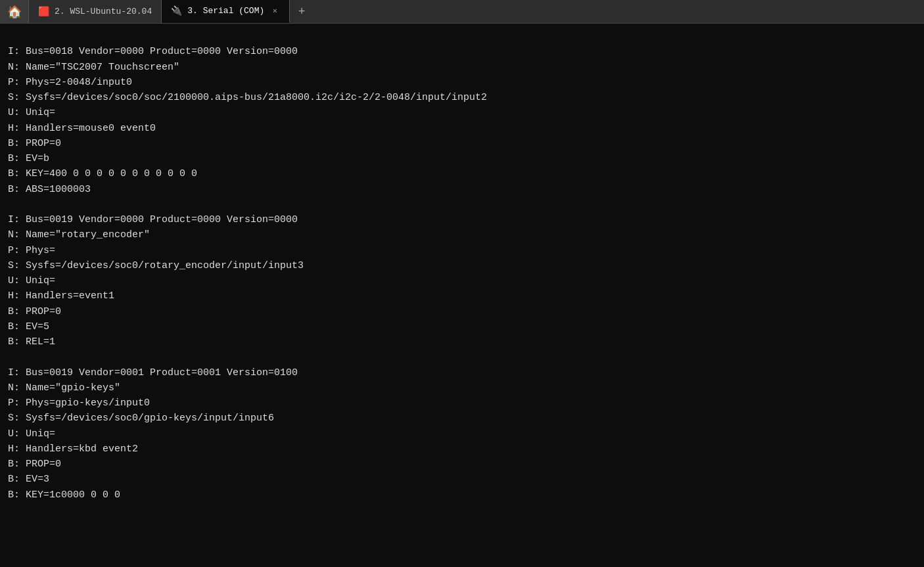 The height and width of the screenshot is (567, 924). Describe the element at coordinates (462, 189) in the screenshot. I see `terminal-line: B: ABS=1000003` at that location.